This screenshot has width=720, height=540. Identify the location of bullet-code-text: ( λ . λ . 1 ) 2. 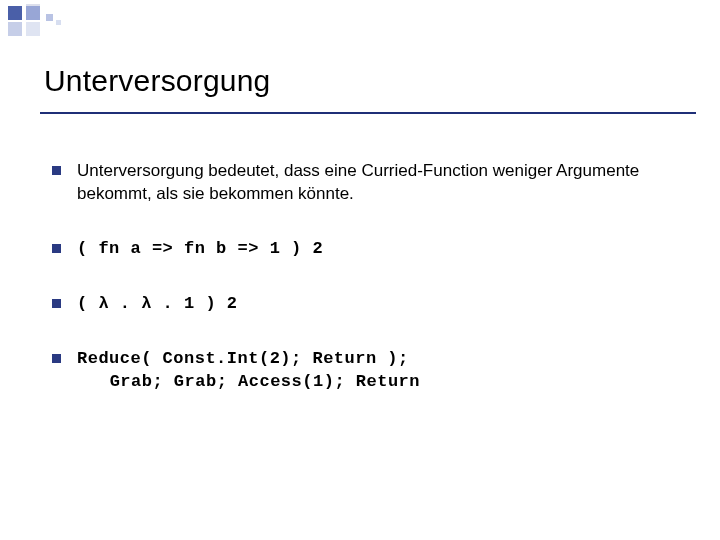
(378, 304).